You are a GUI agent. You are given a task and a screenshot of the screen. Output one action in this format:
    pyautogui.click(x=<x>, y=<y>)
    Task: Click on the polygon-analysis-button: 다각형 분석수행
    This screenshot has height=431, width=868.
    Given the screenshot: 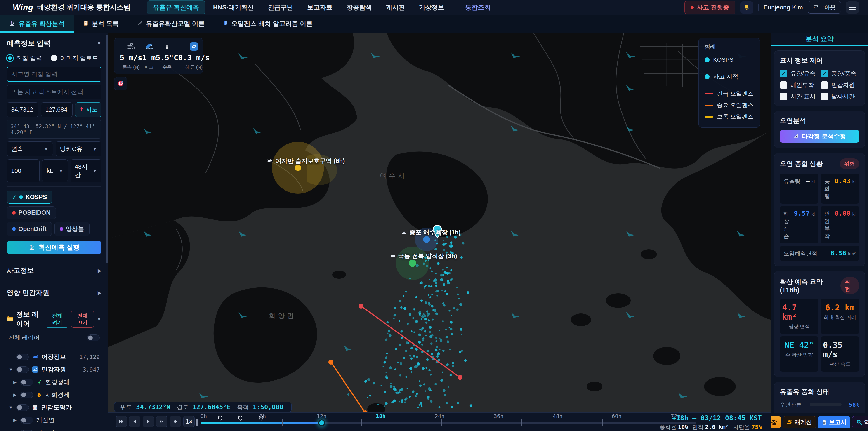 What is the action you would take?
    pyautogui.click(x=819, y=136)
    